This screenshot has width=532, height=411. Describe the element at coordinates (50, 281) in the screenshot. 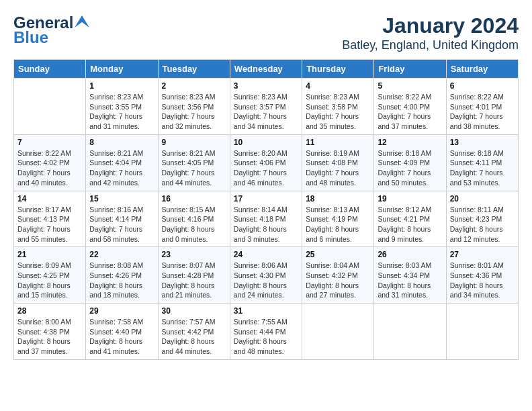

I see `day-info: Sunrise: 8:09 AM Sunset: 4:25 PM Dayligh…` at that location.